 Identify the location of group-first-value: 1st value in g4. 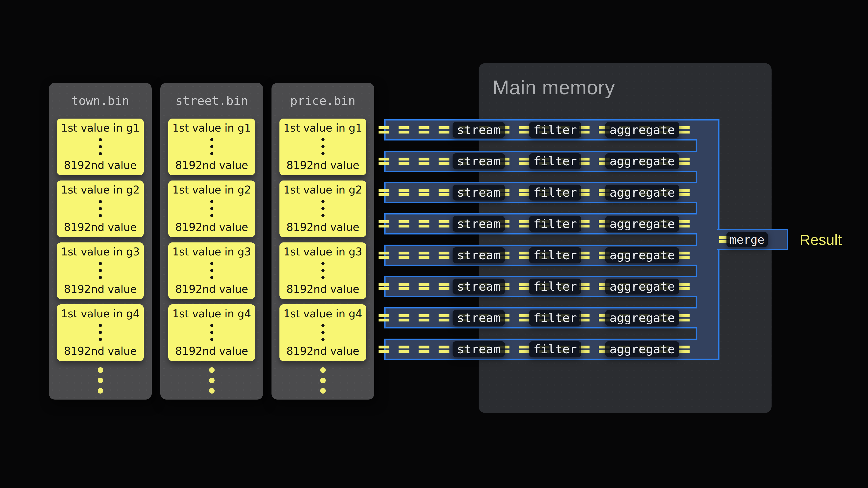
(323, 314).